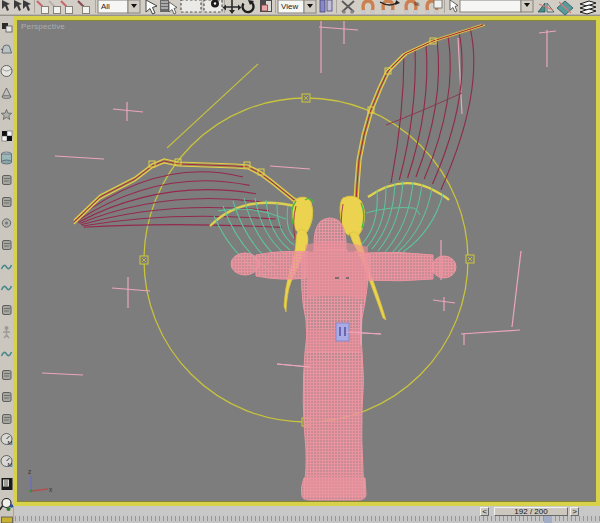  I want to click on svg-text: x, so click(51, 490).